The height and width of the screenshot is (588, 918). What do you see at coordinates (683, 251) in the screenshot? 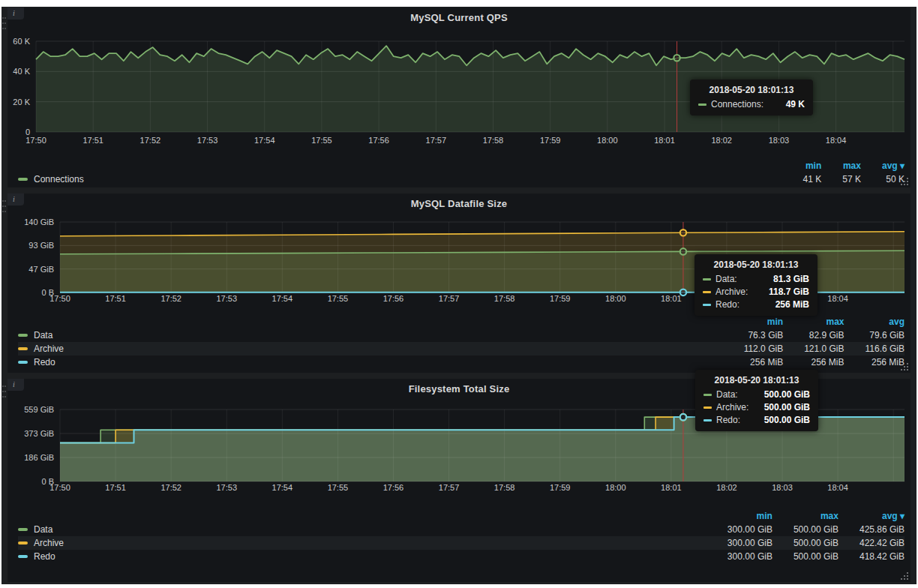
I see `crosshair-point-data` at bounding box center [683, 251].